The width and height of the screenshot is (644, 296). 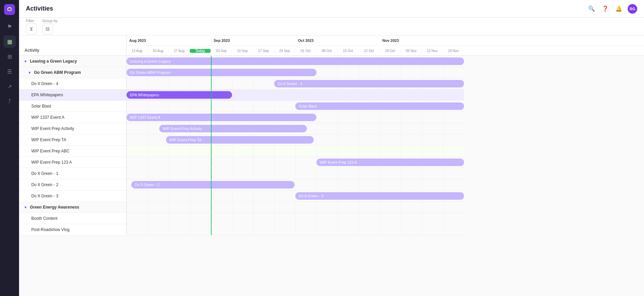 What do you see at coordinates (73, 140) in the screenshot?
I see `activity-row: WIP Event Prep TA` at bounding box center [73, 140].